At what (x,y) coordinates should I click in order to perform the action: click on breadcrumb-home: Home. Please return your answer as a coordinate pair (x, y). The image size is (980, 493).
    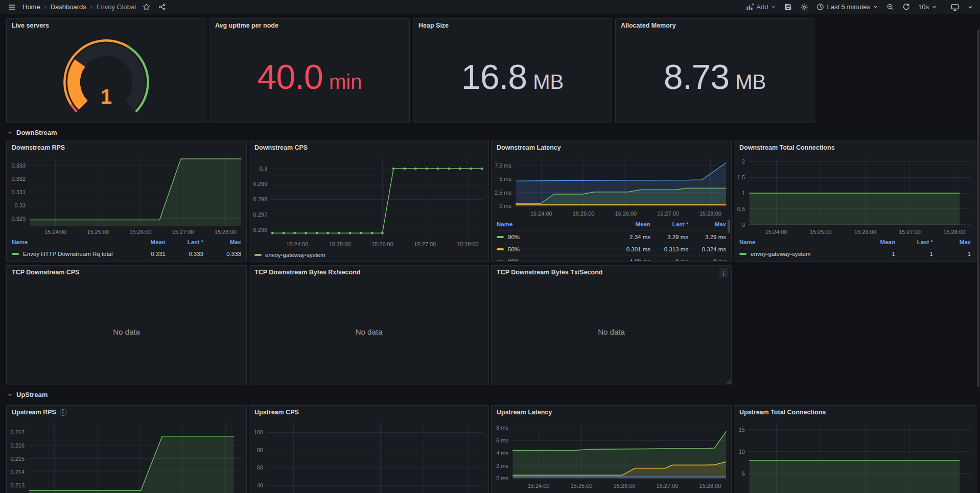
    Looking at the image, I should click on (32, 7).